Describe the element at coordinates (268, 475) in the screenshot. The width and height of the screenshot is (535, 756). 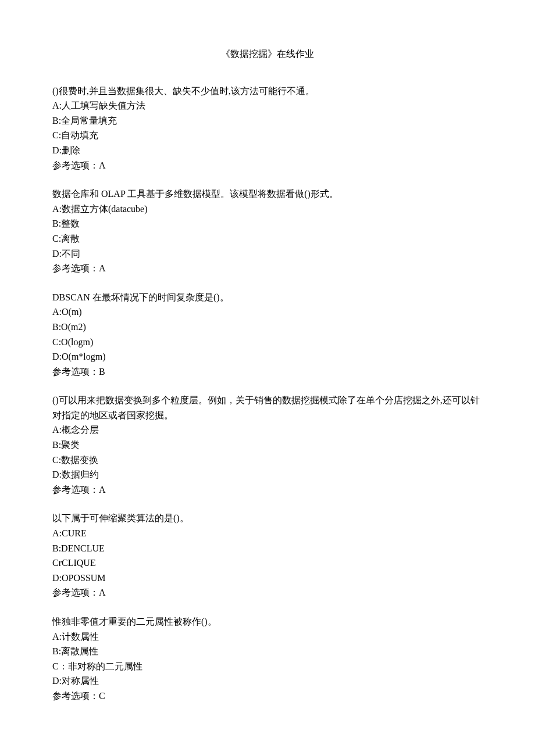
I see `question-option: D:数据归约` at that location.